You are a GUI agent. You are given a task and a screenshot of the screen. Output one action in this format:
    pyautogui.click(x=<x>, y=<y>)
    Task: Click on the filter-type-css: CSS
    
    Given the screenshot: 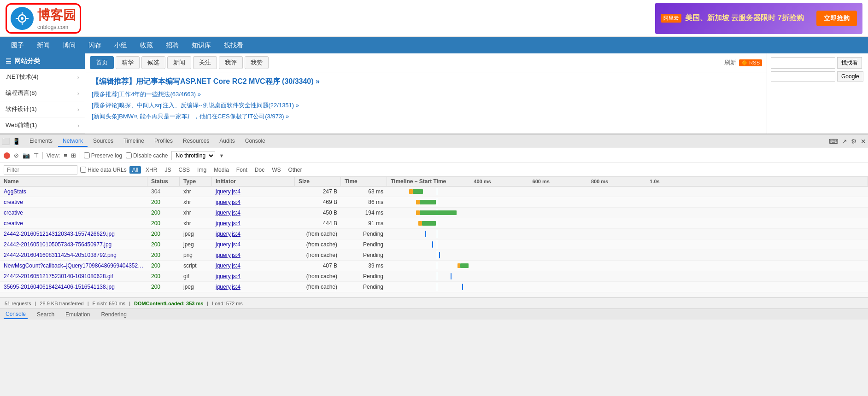 What is the action you would take?
    pyautogui.click(x=184, y=170)
    